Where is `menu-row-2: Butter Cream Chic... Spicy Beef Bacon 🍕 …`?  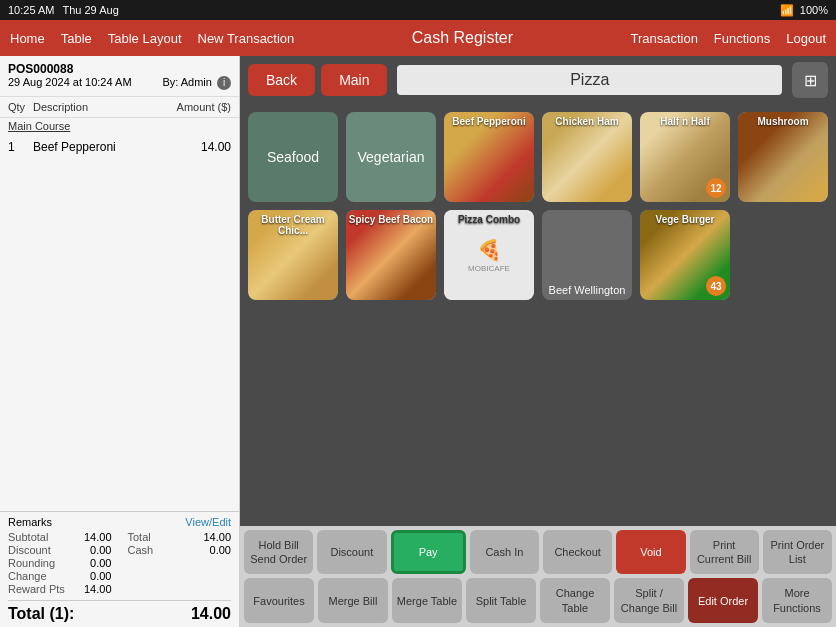 menu-row-2: Butter Cream Chic... Spicy Beef Bacon 🍕 … is located at coordinates (538, 255).